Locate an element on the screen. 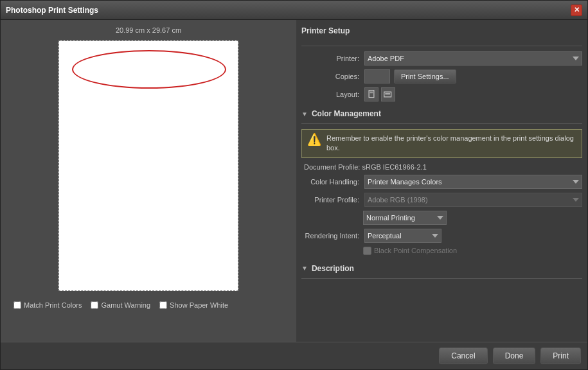 The image size is (588, 370). description-header: ▼ Description is located at coordinates (442, 269).